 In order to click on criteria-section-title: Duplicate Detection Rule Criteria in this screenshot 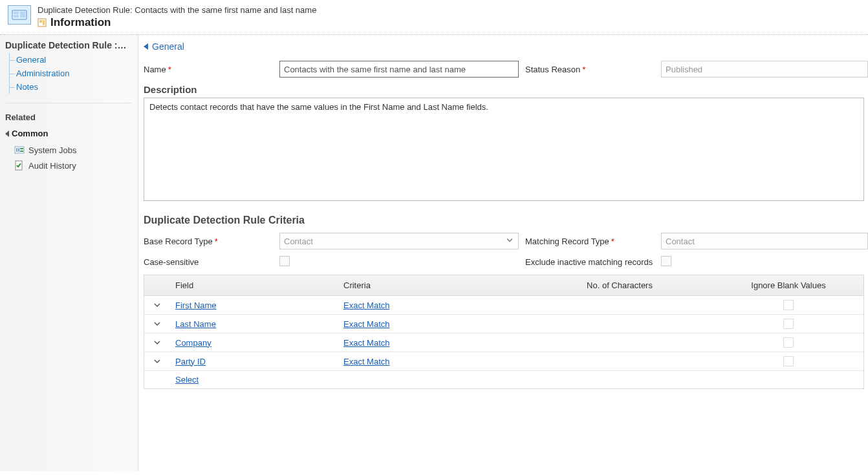, I will do `click(506, 220)`.